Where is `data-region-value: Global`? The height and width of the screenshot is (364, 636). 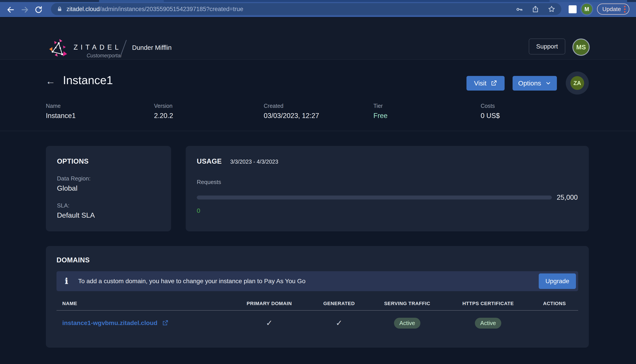
data-region-value: Global is located at coordinates (109, 188).